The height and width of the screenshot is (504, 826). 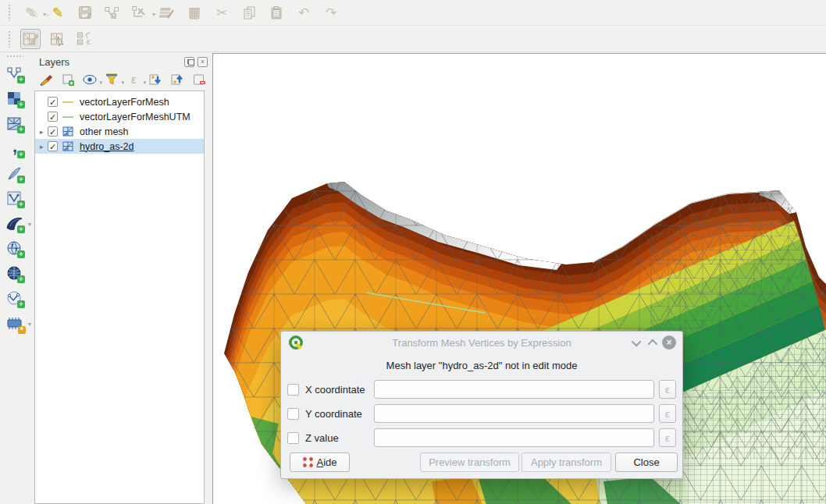 What do you see at coordinates (119, 101) in the screenshot?
I see `layer-row-vectorLayerForMesh: ✓ vectorLayerForMesh` at bounding box center [119, 101].